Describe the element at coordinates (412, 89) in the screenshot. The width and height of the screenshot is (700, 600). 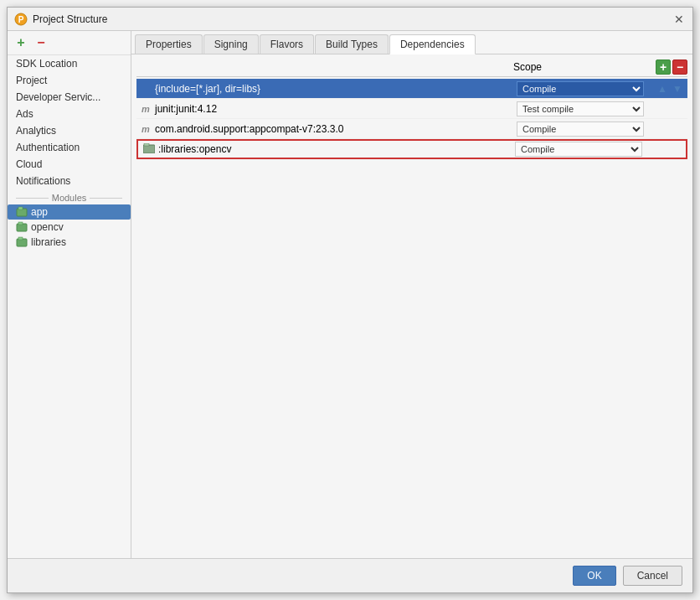
I see `table-row: {include=[*.jar], dir=libs} Compile Test…` at that location.